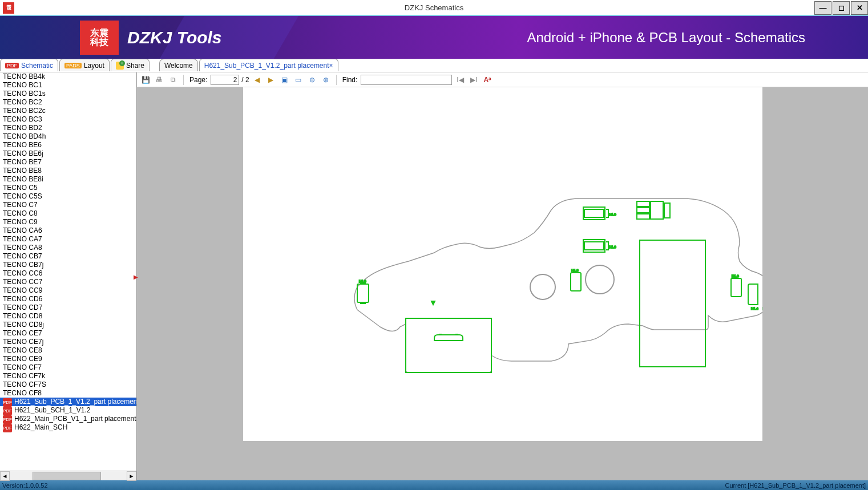 This screenshot has height=490, width=868. Describe the element at coordinates (460, 80) in the screenshot. I see `find-prev-button: I◀` at that location.